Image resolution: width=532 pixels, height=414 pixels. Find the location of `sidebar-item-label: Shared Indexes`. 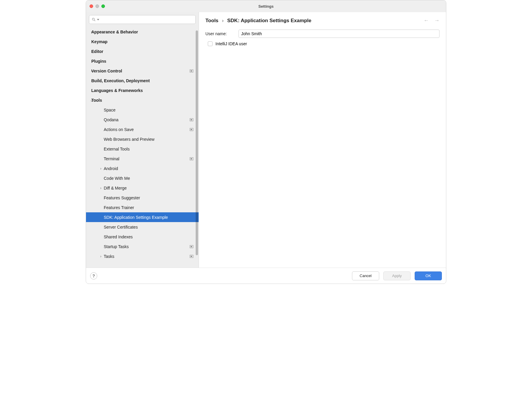

sidebar-item-label: Shared Indexes is located at coordinates (118, 237).